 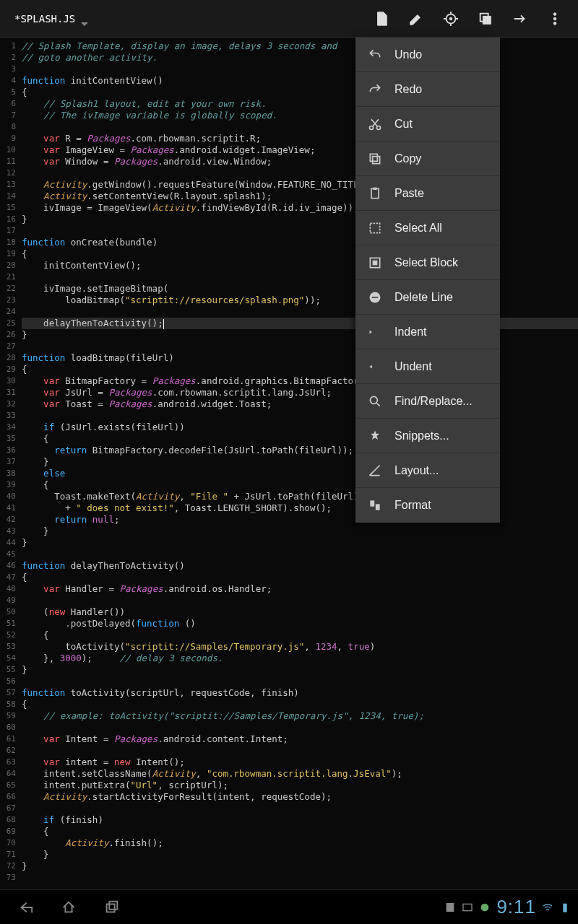 I want to click on menu-format: Format, so click(x=428, y=505).